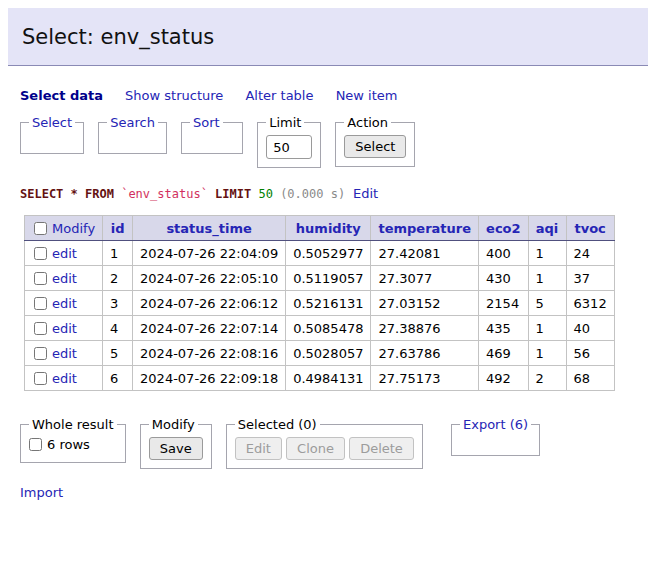  I want to click on table-nav: Select data Show structure Alter table N…, so click(328, 96).